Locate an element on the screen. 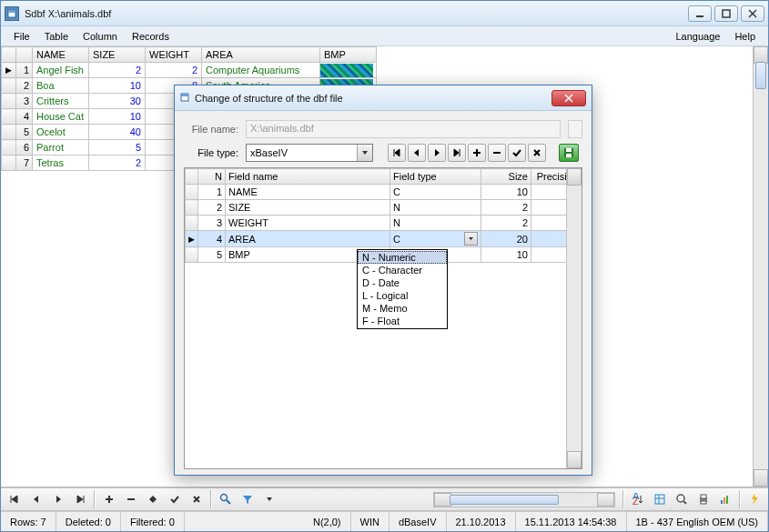  structure-icon is located at coordinates (660, 499).